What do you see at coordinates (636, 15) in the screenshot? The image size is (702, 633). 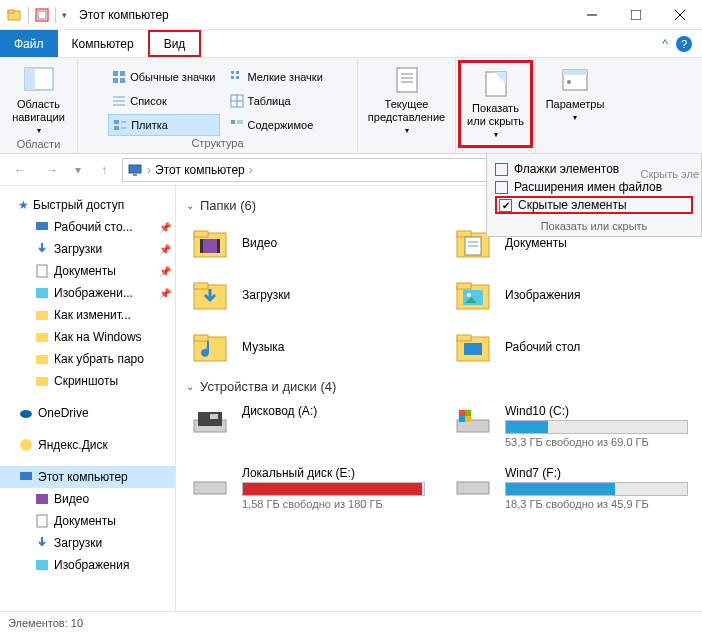 I see `maximize-button` at bounding box center [636, 15].